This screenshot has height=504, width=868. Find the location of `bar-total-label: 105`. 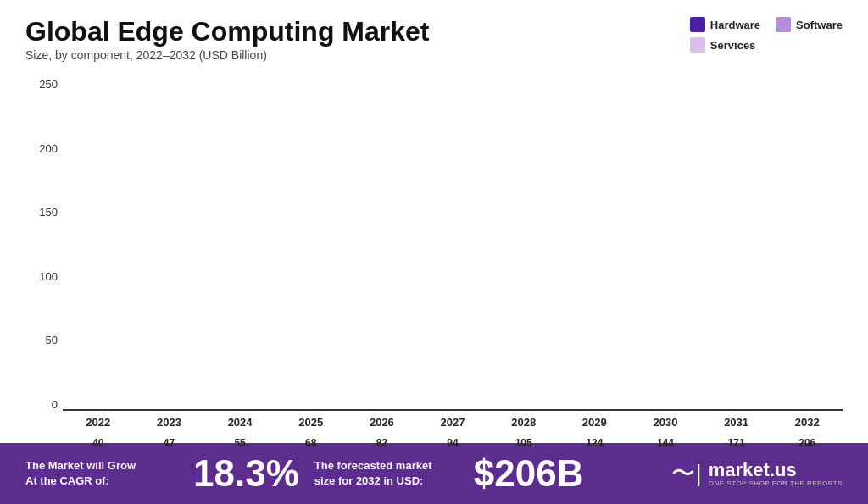

bar-total-label: 105 is located at coordinates (524, 443).